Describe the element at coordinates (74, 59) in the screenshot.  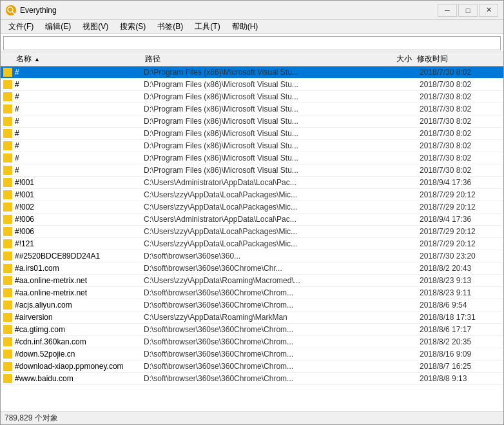
I see `col-header-name: 名称 ▲` at that location.